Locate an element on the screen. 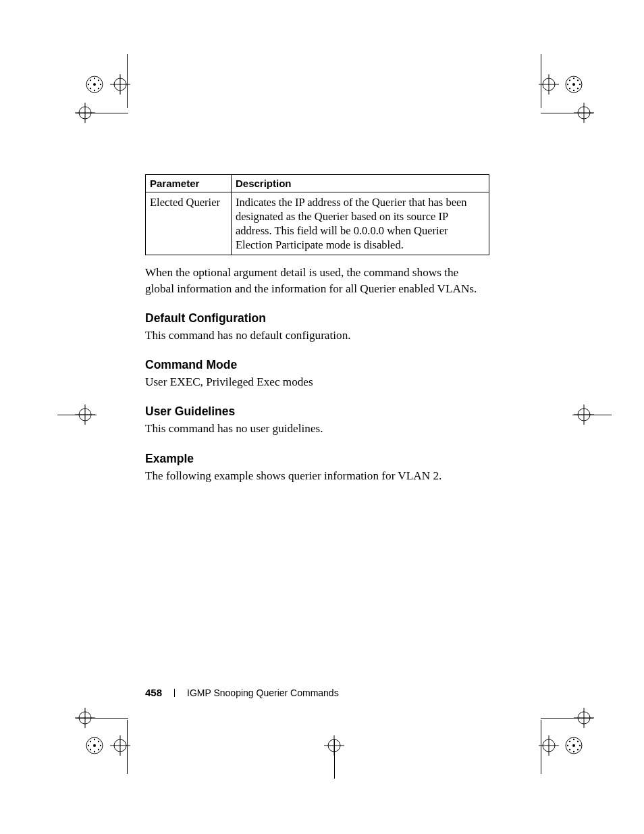  intro-paragraph: When the optional argument detail is use… is located at coordinates (317, 280).